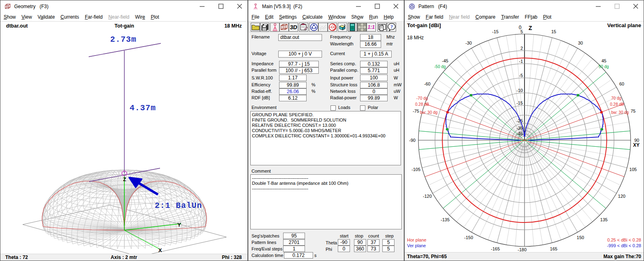 The image size is (644, 261). What do you see at coordinates (636, 145) in the screenshot?
I see `svg-text: XY` at bounding box center [636, 145].